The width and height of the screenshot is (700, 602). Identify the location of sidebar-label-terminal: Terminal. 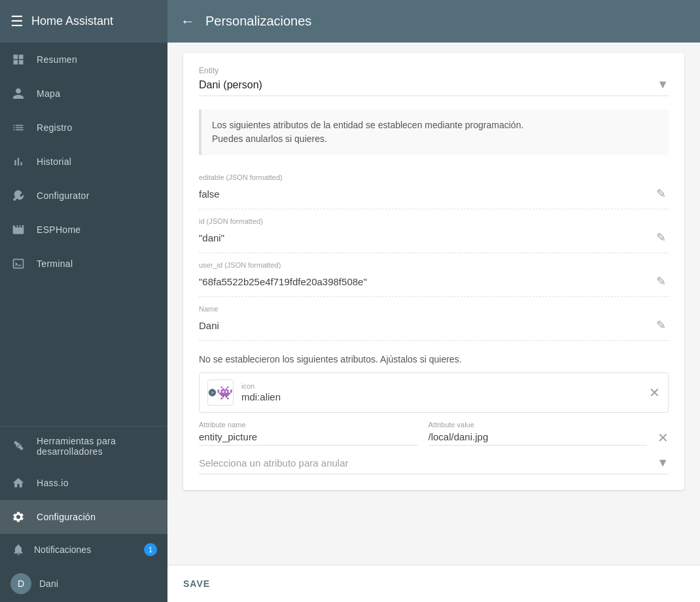
(55, 264).